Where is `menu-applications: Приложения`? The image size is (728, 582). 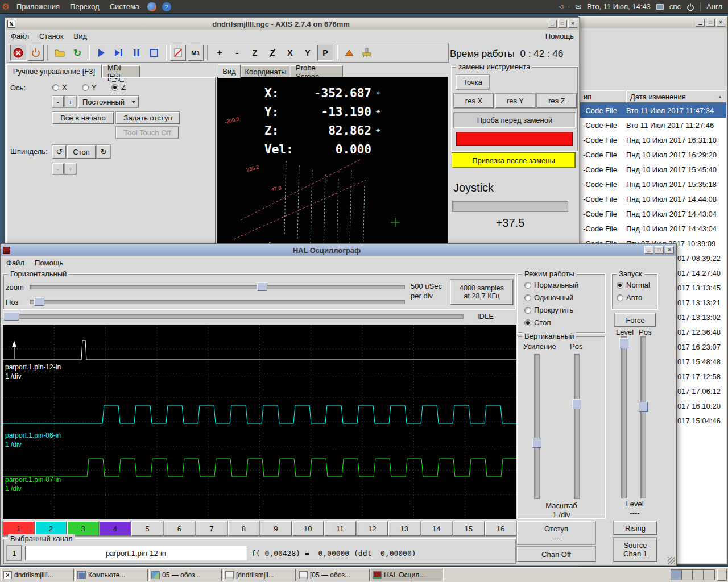 menu-applications: Приложения is located at coordinates (38, 7).